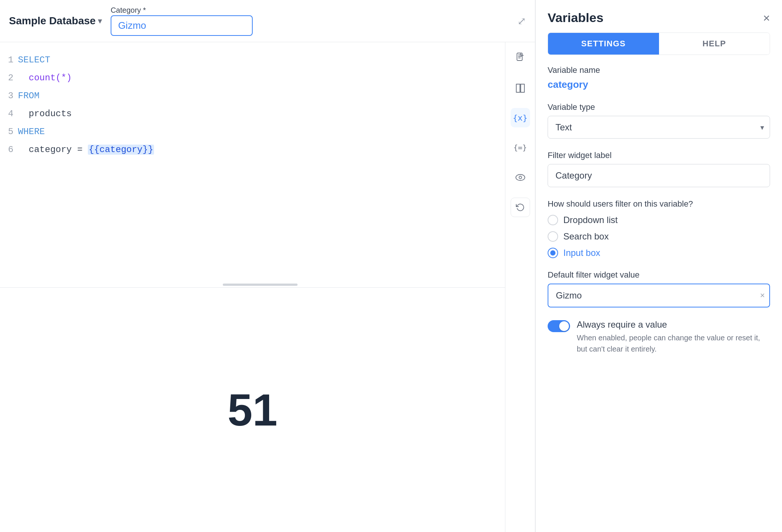  I want to click on chevron-down-icon: ▾, so click(100, 21).